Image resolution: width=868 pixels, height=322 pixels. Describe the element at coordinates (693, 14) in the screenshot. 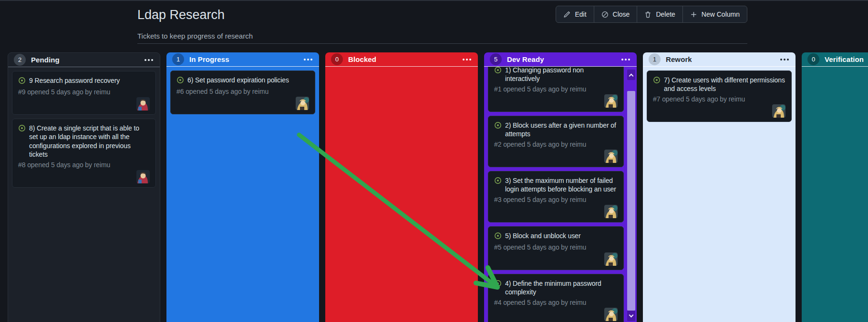

I see `plus-icon` at that location.